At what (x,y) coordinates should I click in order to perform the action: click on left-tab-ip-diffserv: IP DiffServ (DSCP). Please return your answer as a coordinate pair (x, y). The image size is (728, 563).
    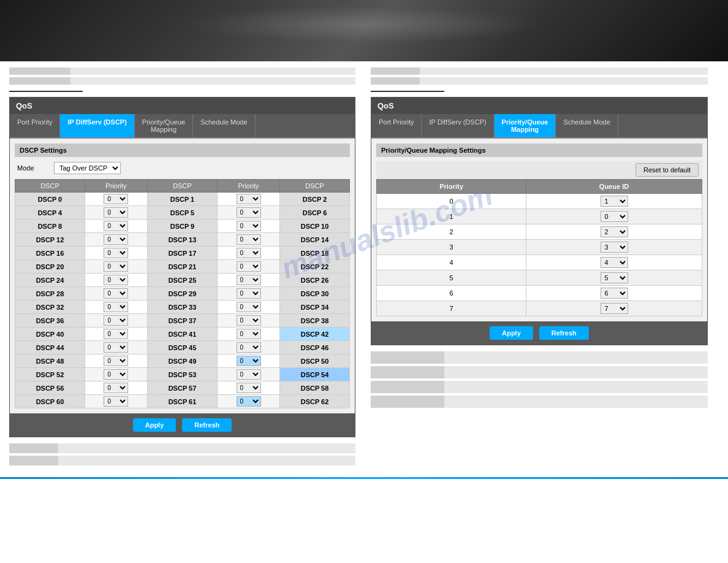
    Looking at the image, I should click on (97, 126).